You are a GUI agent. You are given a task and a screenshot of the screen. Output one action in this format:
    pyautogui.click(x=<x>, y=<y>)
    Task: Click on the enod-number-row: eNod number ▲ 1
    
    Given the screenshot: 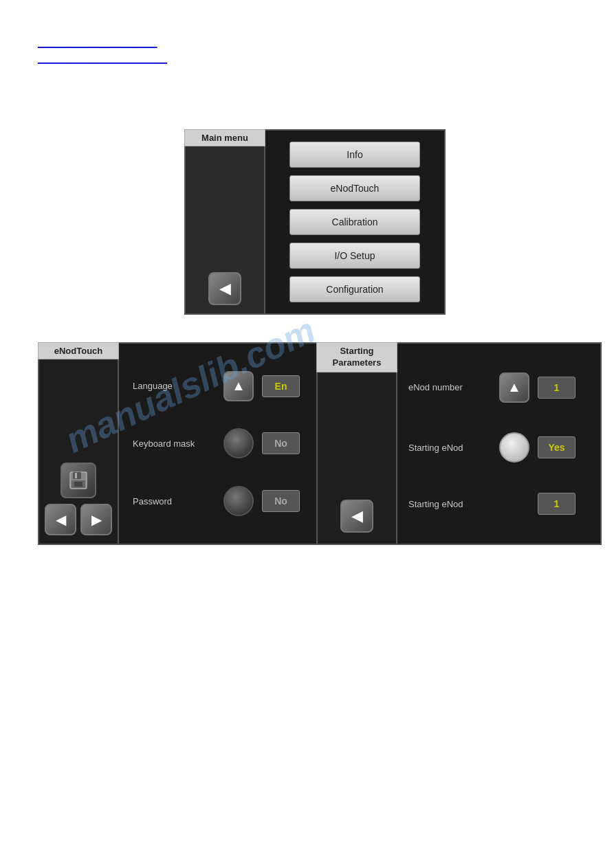 What is the action you would take?
    pyautogui.click(x=499, y=388)
    